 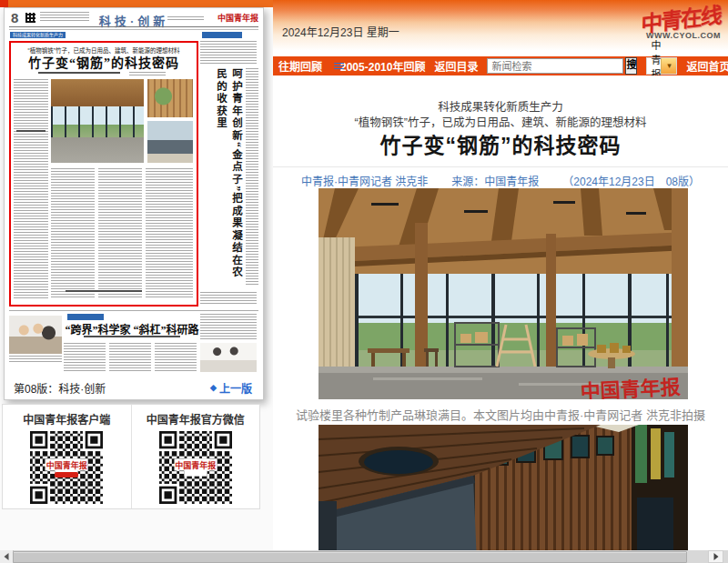 What do you see at coordinates (500, 415) in the screenshot?
I see `photo-caption: 试验楼里各种竹制产品琳琅满目。本文图片均由中青报·中青网记者 洪克非拍摄` at bounding box center [500, 415].